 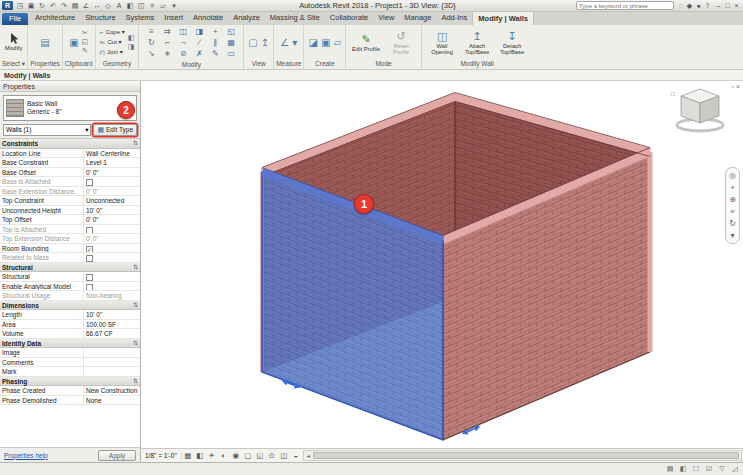 What do you see at coordinates (366, 42) in the screenshot?
I see `edit-profile-button: ✎Edit Profile` at bounding box center [366, 42].